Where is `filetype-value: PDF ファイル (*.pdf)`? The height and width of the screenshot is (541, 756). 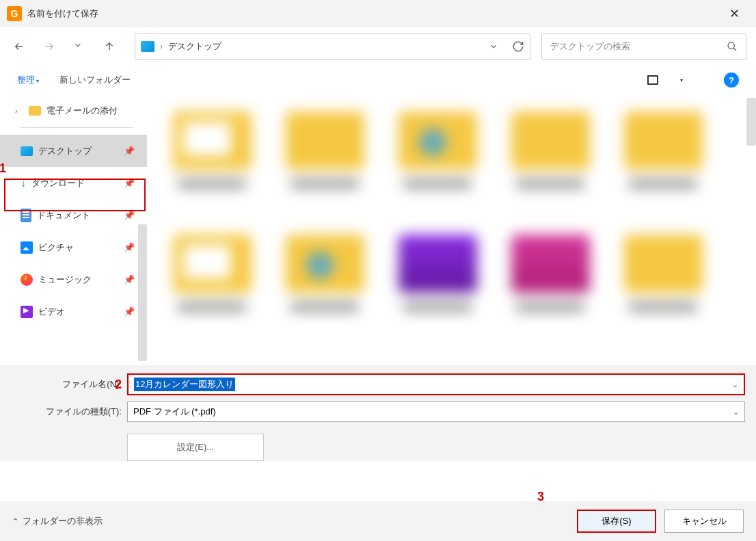
filetype-value: PDF ファイル (*.pdf) is located at coordinates (175, 412).